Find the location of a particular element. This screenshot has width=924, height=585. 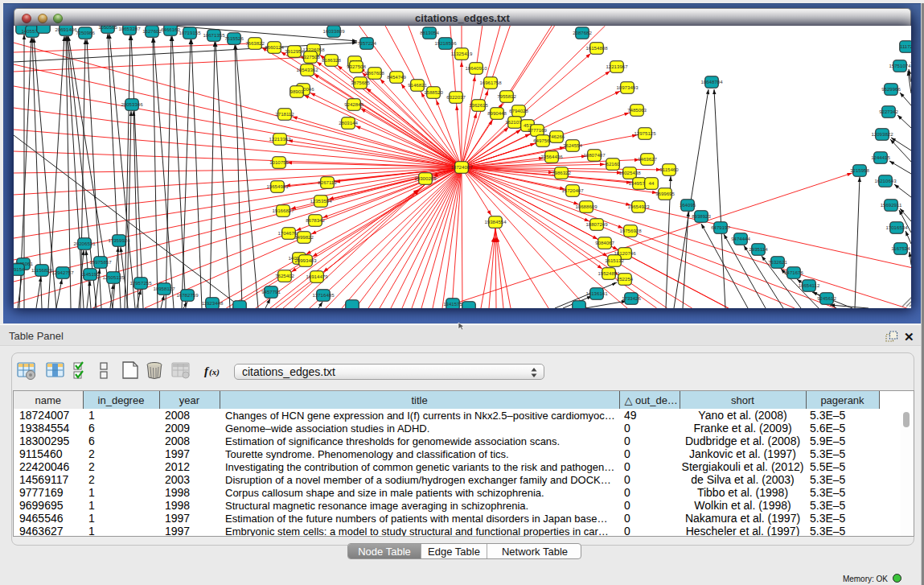

svg-text: 3875685 is located at coordinates (360, 82).